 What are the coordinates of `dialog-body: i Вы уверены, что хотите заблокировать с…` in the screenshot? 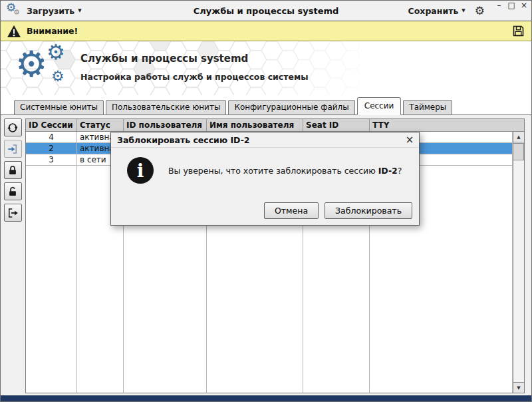 It's located at (265, 166).